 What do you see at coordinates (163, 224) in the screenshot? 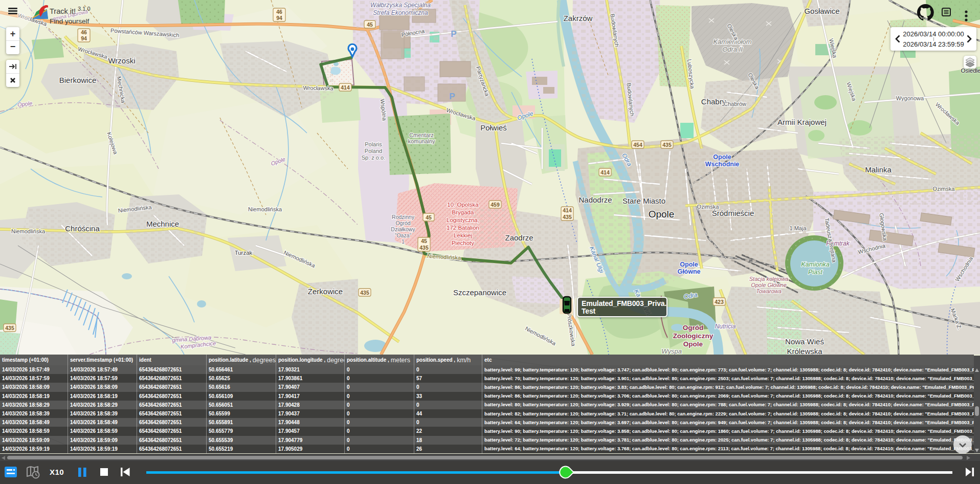
I see `svg-text: Mechnice` at bounding box center [163, 224].